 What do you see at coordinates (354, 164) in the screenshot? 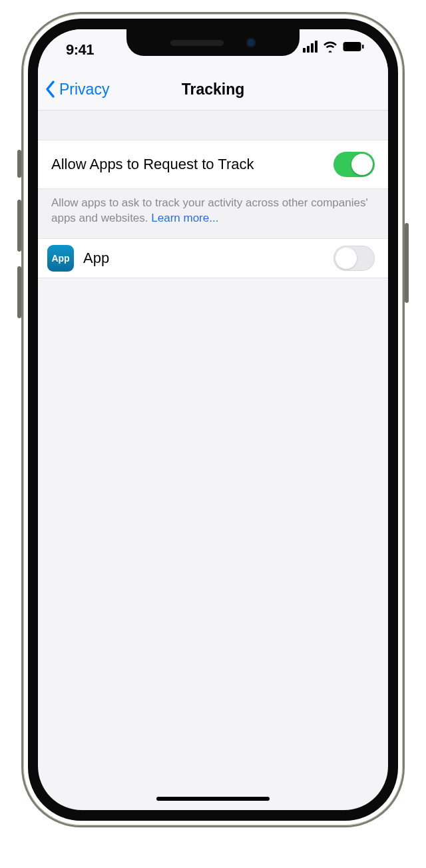
I see `allow-tracking-toggle` at bounding box center [354, 164].